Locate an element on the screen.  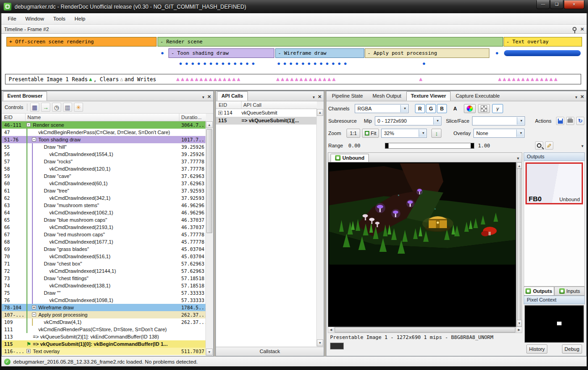
event-row: 62vkCmdDrawIndexed(342,1)37.92593 is located at coordinates (104, 198).